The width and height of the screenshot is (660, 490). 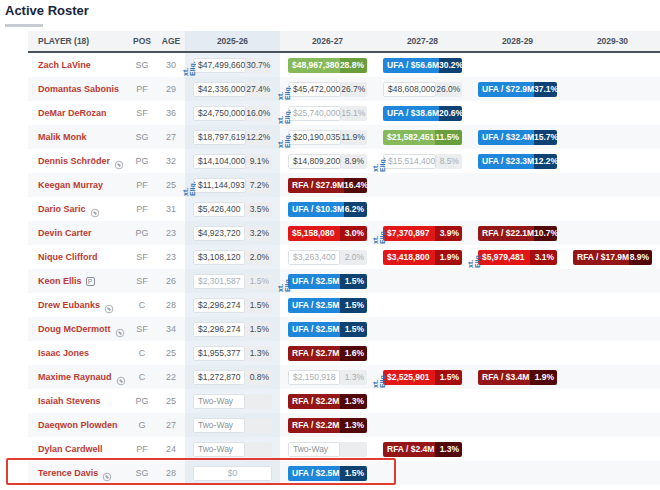 What do you see at coordinates (68, 257) in the screenshot?
I see `player-name-link: Nique Clifford` at bounding box center [68, 257].